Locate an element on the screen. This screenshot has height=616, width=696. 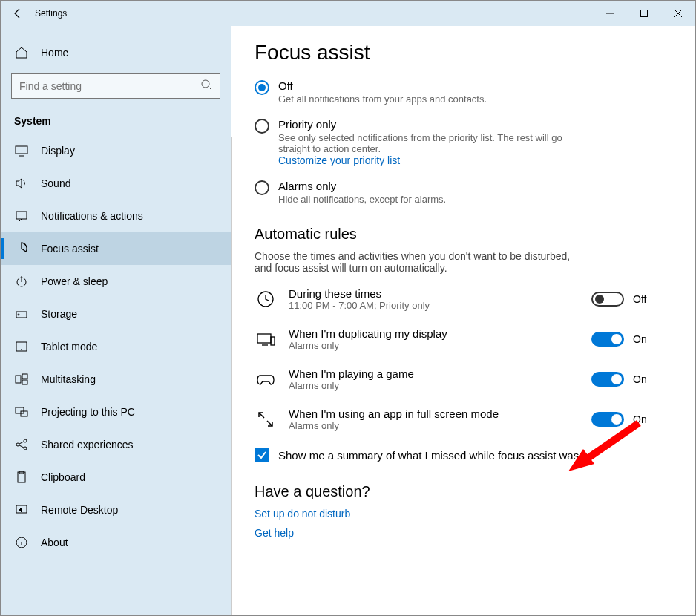
radio-desc: See only selected notifications from the… is located at coordinates (434, 143).